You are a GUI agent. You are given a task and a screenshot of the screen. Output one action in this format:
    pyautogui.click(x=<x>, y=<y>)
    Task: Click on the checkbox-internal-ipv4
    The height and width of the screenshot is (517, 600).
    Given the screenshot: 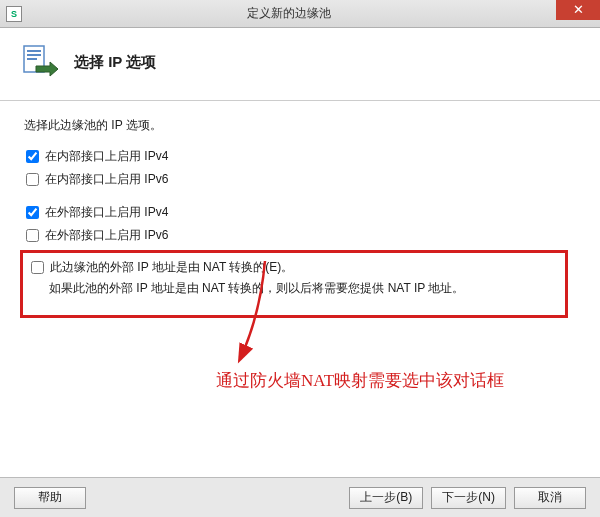 What is the action you would take?
    pyautogui.click(x=32, y=156)
    